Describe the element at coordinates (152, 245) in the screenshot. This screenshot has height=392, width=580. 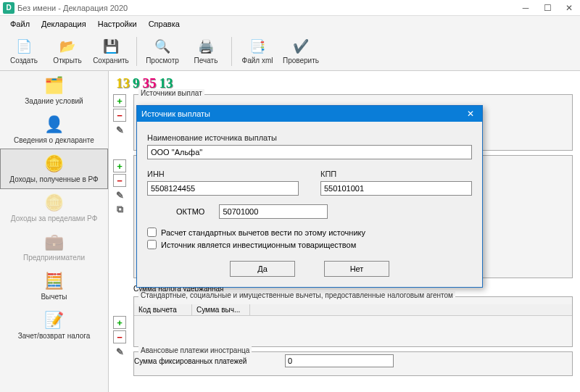
I see `investment-checkbox` at that location.